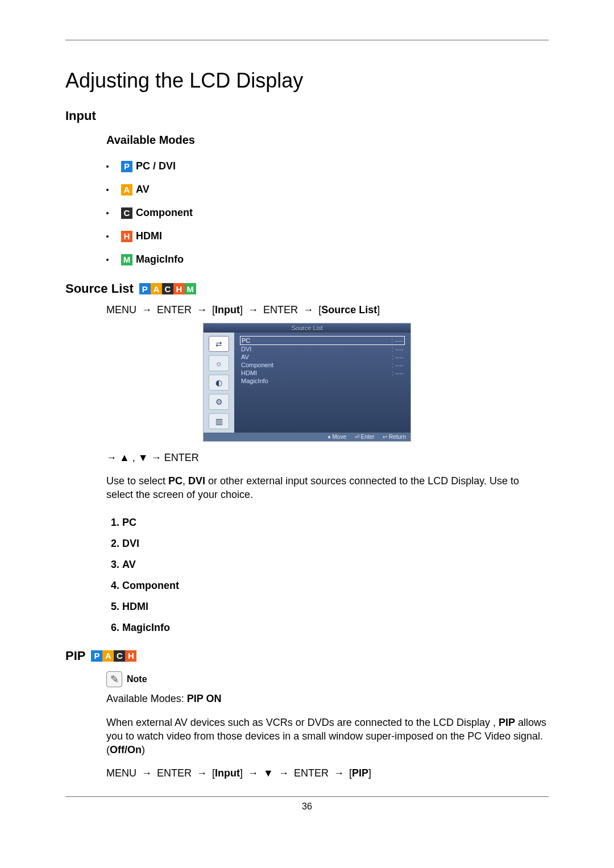 This screenshot has width=614, height=868. What do you see at coordinates (75, 656) in the screenshot?
I see `pip-heading: PIP` at bounding box center [75, 656].